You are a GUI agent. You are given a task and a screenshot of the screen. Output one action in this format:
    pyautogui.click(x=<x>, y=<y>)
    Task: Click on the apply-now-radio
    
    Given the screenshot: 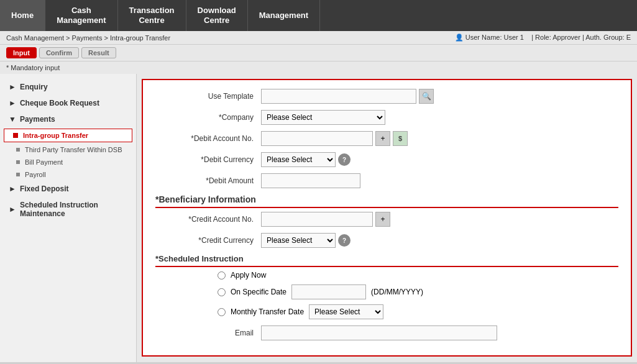 What is the action you would take?
    pyautogui.click(x=221, y=276)
    